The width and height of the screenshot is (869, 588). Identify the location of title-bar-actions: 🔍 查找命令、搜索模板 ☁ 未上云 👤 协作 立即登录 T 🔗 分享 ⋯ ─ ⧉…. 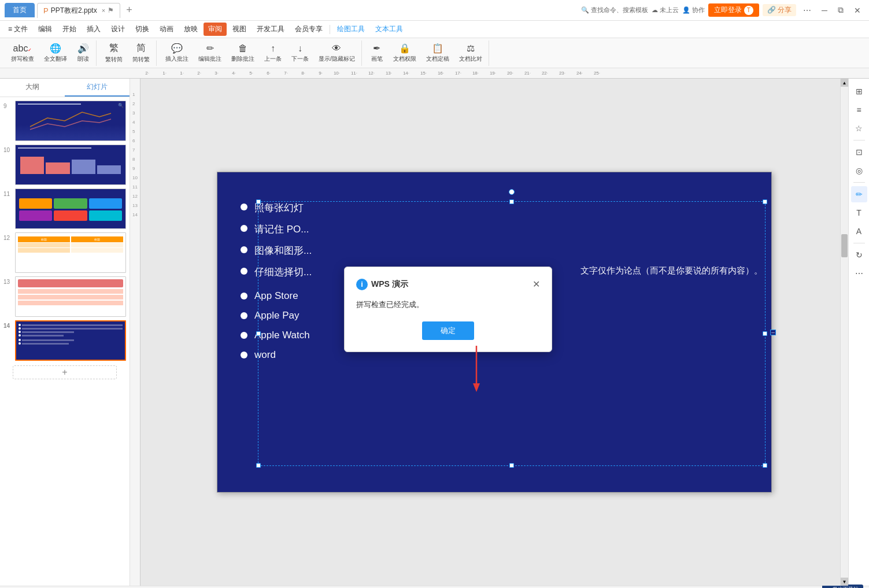
(723, 10).